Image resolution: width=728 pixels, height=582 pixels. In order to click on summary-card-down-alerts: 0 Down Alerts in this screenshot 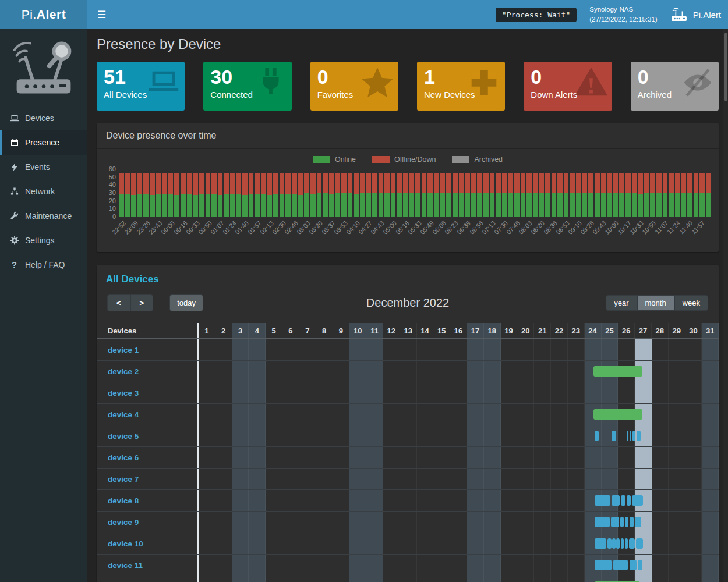, I will do `click(567, 86)`.